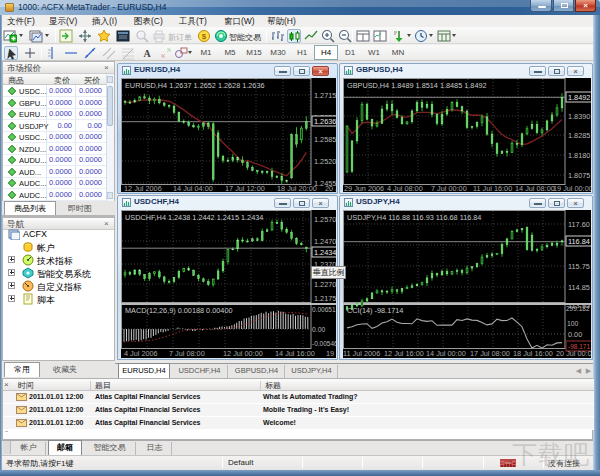 The height and width of the screenshot is (476, 600). Describe the element at coordinates (245, 188) in the screenshot. I see `svg-text: 17 Jul 12:00` at that location.